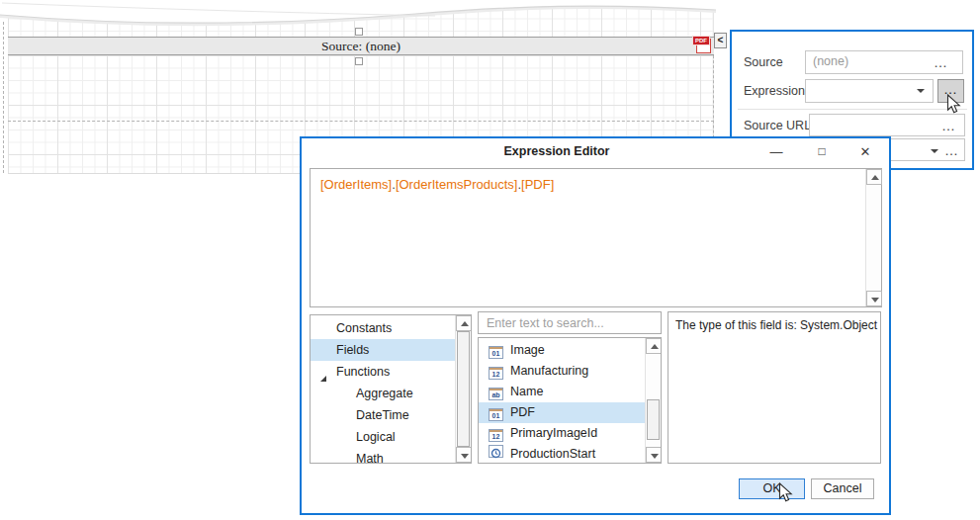  I want to click on left-margin-dashed-line, so click(4, 97).